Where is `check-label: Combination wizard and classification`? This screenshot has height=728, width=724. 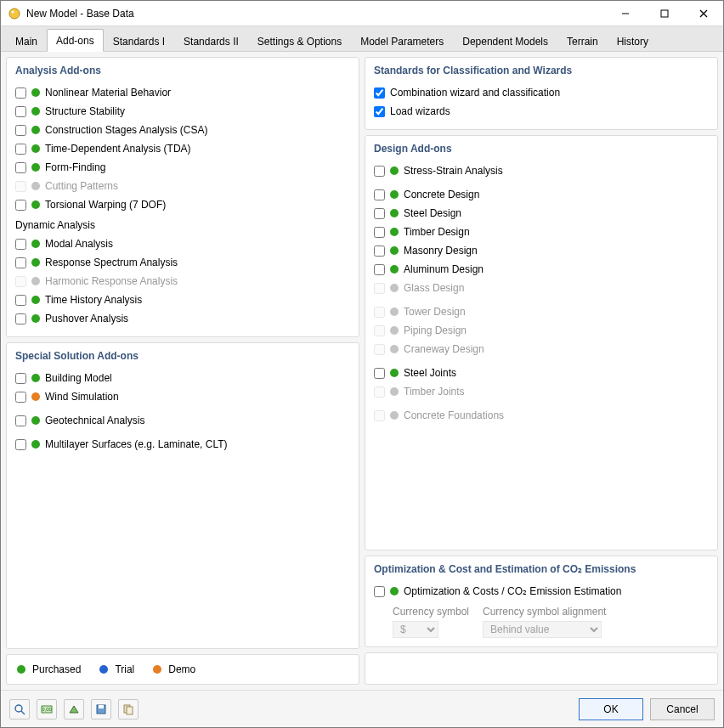
check-label: Combination wizard and classification is located at coordinates (475, 93).